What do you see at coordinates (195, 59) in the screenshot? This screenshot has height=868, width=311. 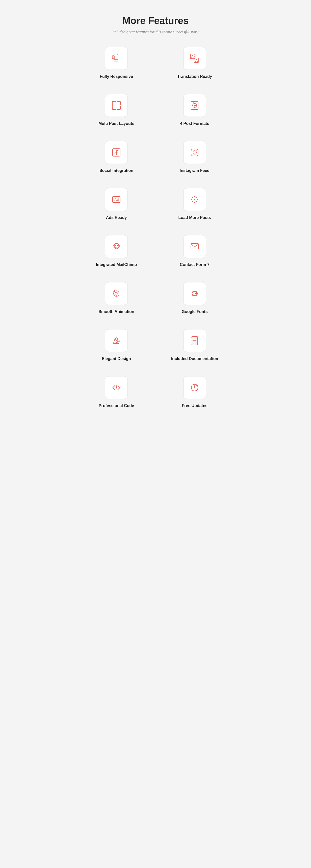 I see `icon-box-translation-ready: A 文` at bounding box center [195, 59].